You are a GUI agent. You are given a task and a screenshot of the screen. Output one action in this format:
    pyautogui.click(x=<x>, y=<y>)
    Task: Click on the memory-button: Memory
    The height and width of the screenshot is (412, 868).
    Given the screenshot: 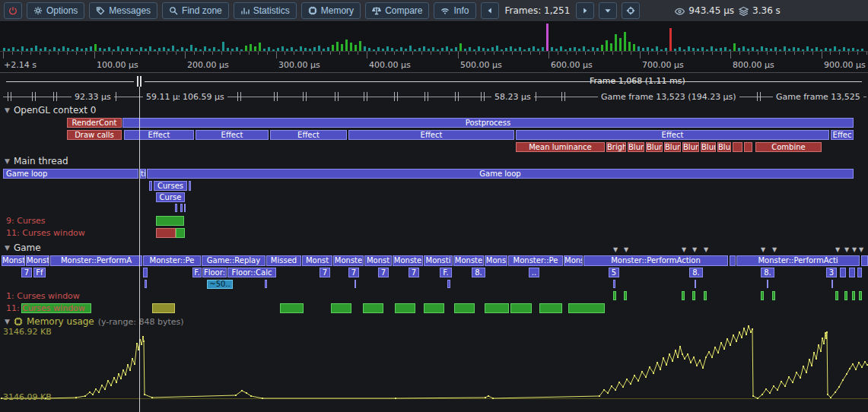 What is the action you would take?
    pyautogui.click(x=331, y=11)
    